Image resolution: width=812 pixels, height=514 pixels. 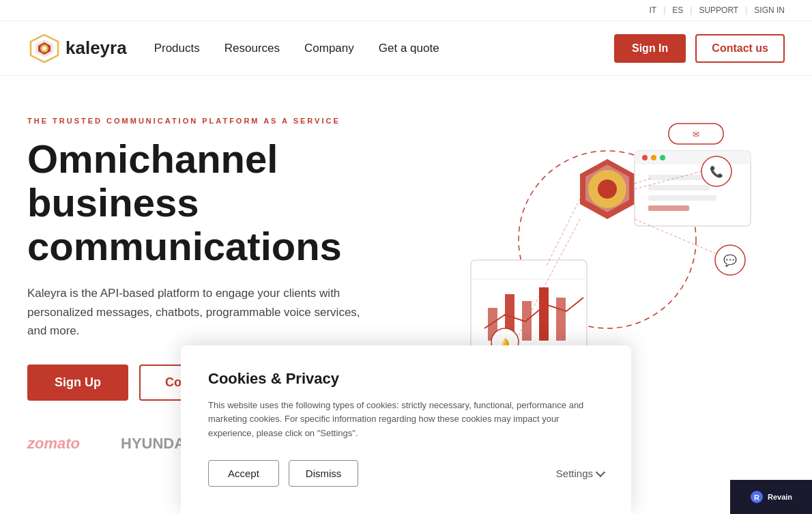 I want to click on nav-get-quote: Get a quote, so click(x=409, y=48).